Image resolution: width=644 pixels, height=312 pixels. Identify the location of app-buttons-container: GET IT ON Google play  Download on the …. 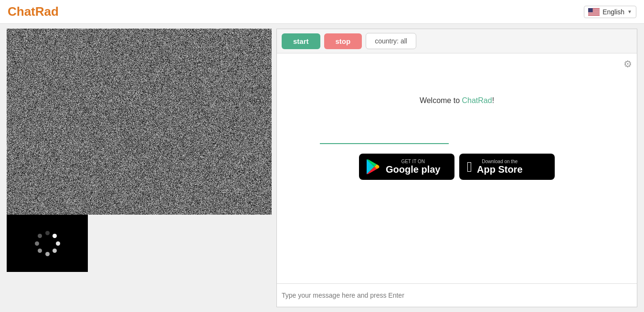
(457, 167).